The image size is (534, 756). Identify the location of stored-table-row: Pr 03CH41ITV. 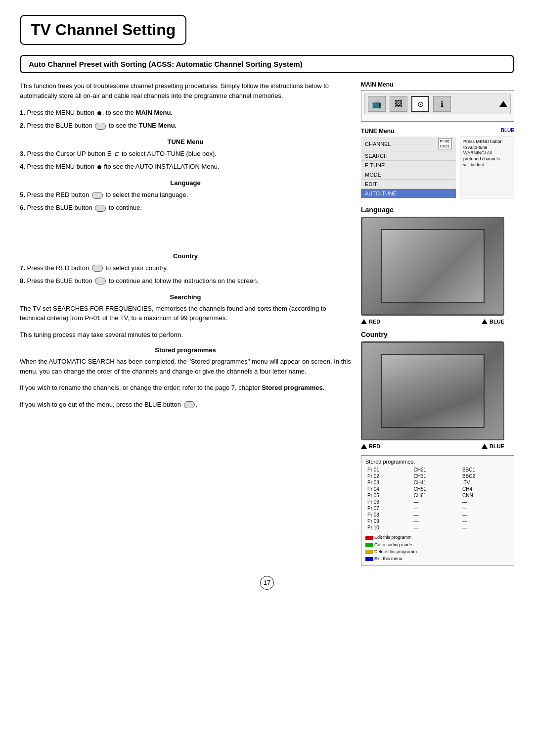
(438, 483).